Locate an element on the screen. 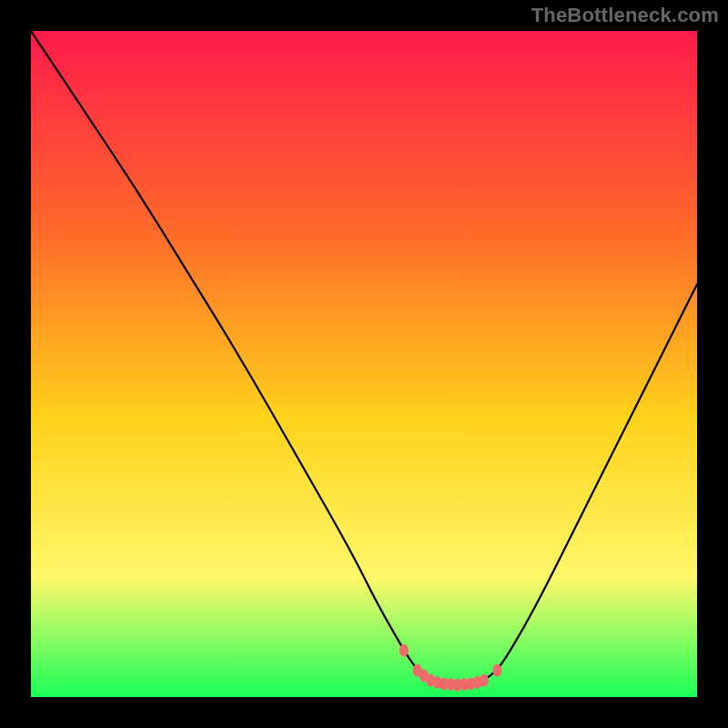 Image resolution: width=728 pixels, height=728 pixels. watermark-text: TheBottleneck.com is located at coordinates (625, 15).